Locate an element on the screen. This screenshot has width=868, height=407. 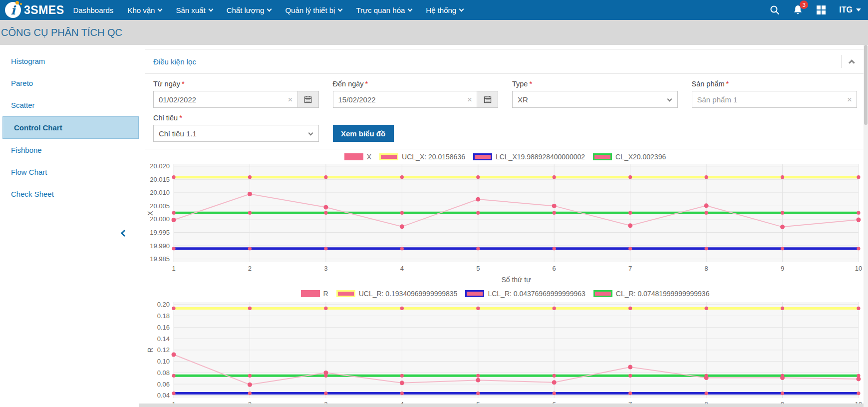
legend-item: CL_R: 0.07481999999999936 is located at coordinates (652, 294).